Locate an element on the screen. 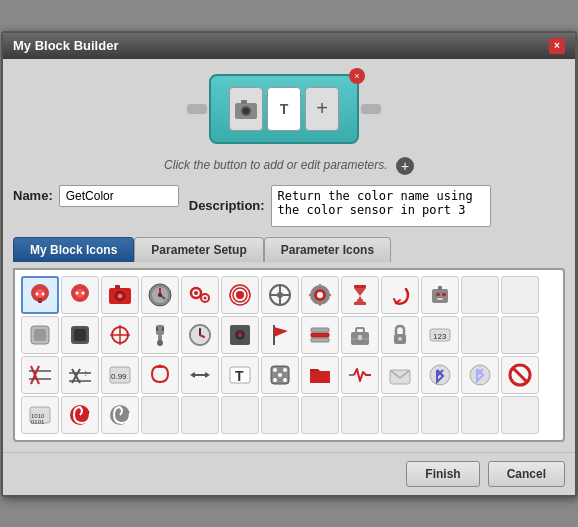 The height and width of the screenshot is (527, 578). icon-spiral-gray is located at coordinates (120, 415).